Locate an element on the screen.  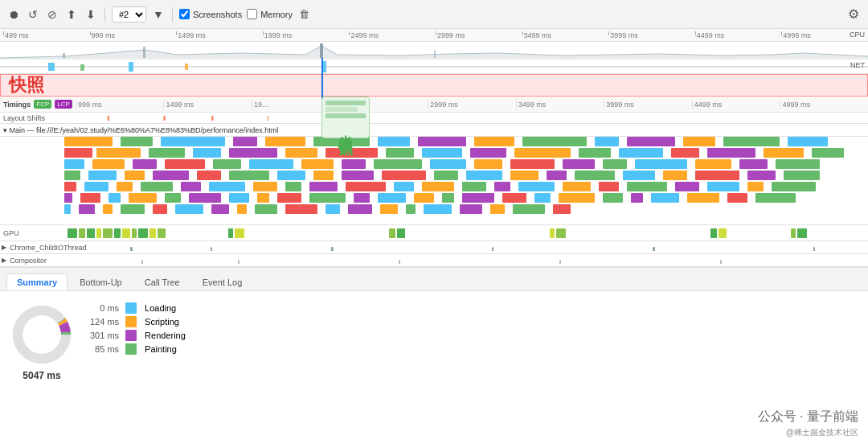
profile-select: #2 is located at coordinates (129, 14).